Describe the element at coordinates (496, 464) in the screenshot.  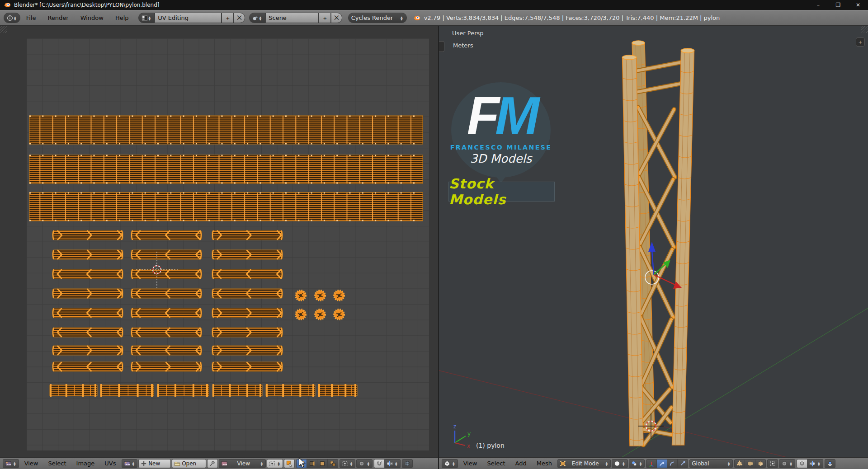
I see `v3d-menu-select: Select` at that location.